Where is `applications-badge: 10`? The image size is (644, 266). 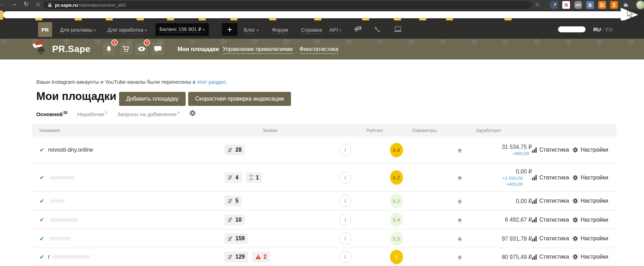 applications-badge: 10 is located at coordinates (235, 220).